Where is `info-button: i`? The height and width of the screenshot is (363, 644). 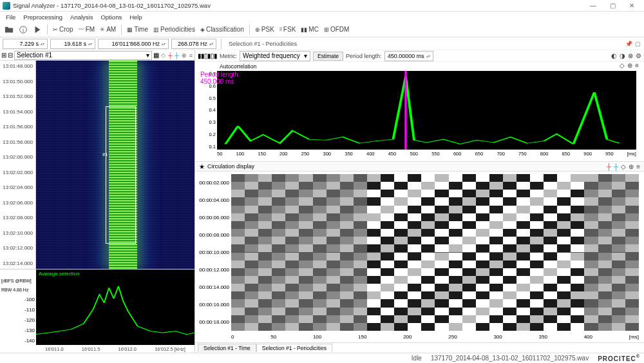 info-button: i is located at coordinates (23, 30).